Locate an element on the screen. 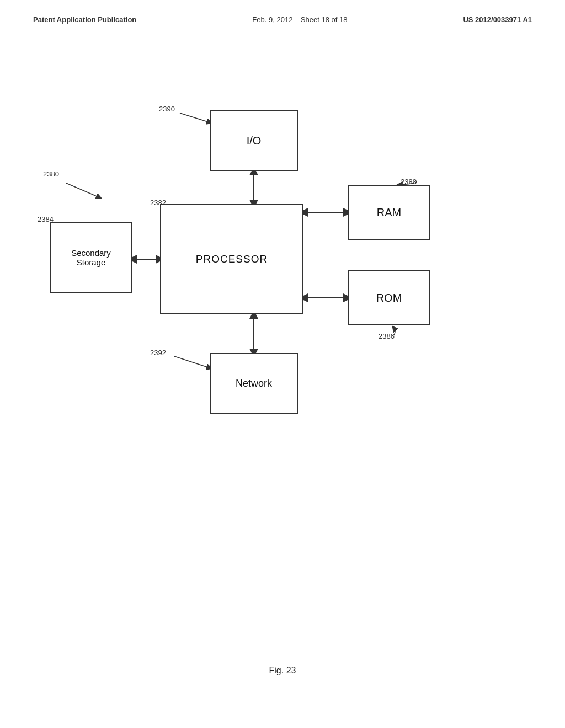 Image resolution: width=565 pixels, height=728 pixels. ref-2380: 2380 is located at coordinates (51, 174).